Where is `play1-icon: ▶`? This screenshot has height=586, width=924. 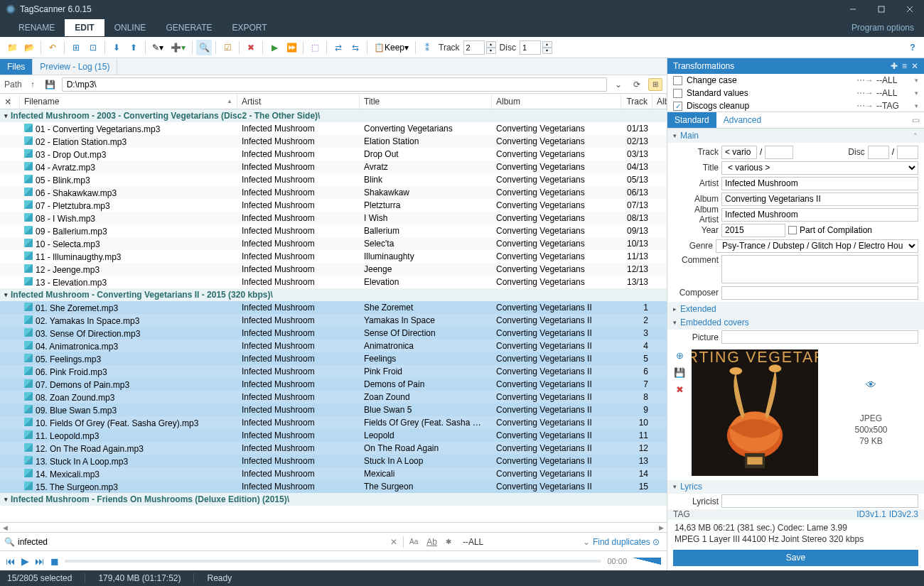
play1-icon: ▶ is located at coordinates (274, 48).